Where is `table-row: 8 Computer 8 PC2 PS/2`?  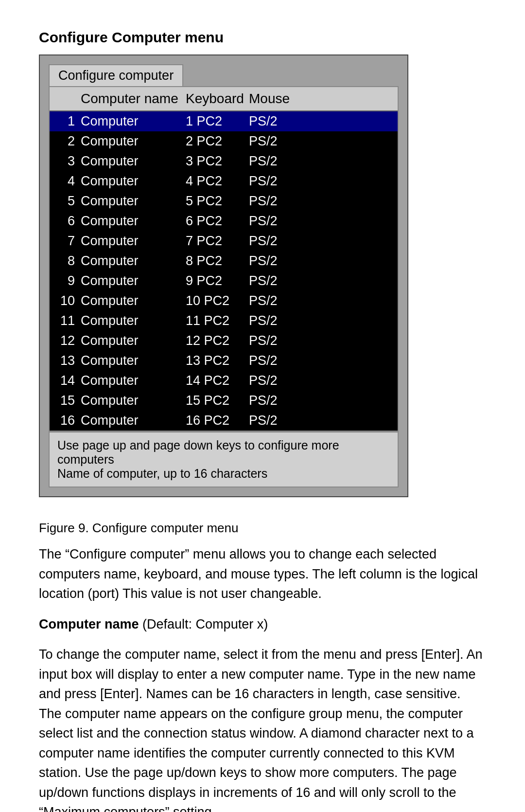
table-row: 8 Computer 8 PC2 PS/2 is located at coordinates (224, 261).